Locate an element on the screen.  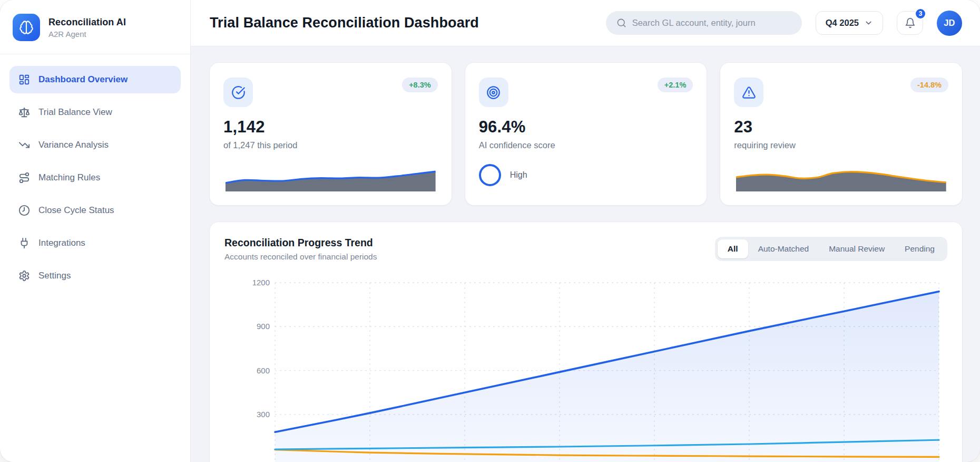
search-box is located at coordinates (704, 23).